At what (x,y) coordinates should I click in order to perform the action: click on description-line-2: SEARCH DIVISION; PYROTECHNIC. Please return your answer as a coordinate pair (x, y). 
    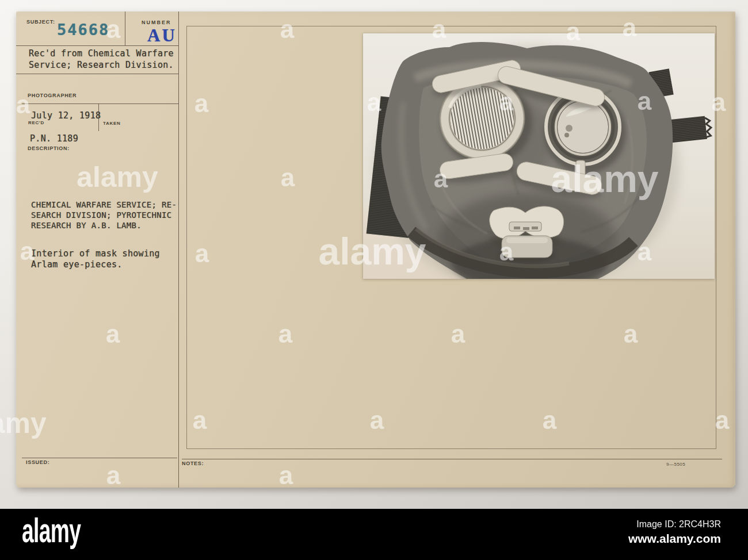
    Looking at the image, I should click on (101, 215).